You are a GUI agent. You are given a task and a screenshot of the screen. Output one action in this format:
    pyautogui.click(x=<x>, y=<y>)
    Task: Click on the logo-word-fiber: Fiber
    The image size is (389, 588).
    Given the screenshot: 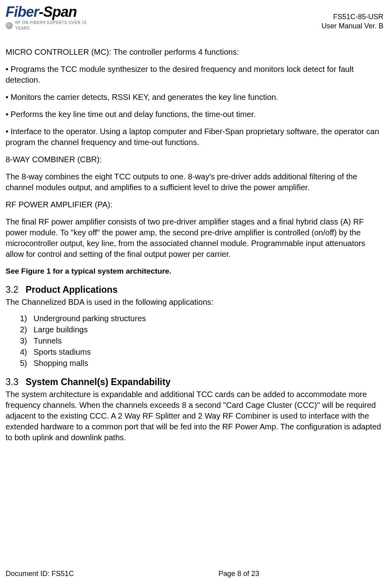 What is the action you would take?
    pyautogui.click(x=22, y=12)
    